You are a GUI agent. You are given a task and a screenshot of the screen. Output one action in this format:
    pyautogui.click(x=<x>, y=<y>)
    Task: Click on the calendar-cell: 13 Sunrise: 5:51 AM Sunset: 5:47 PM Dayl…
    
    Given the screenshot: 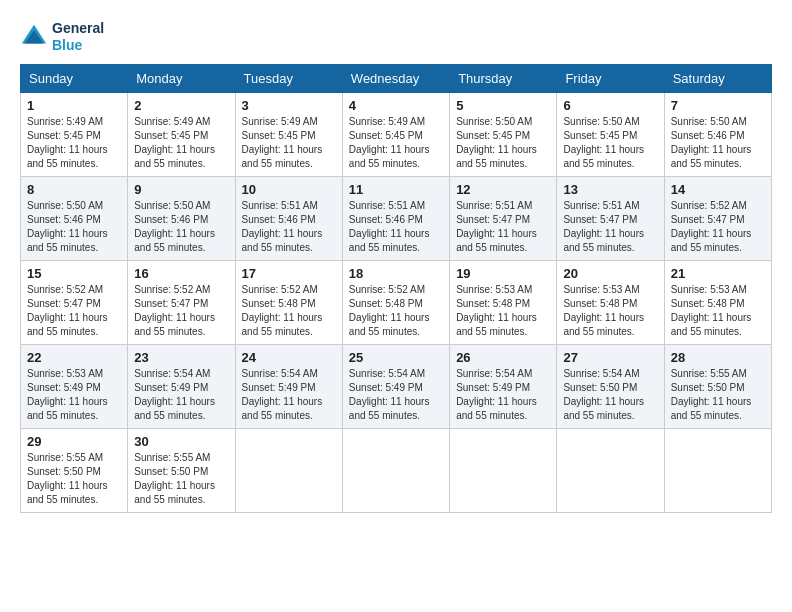 What is the action you would take?
    pyautogui.click(x=610, y=218)
    